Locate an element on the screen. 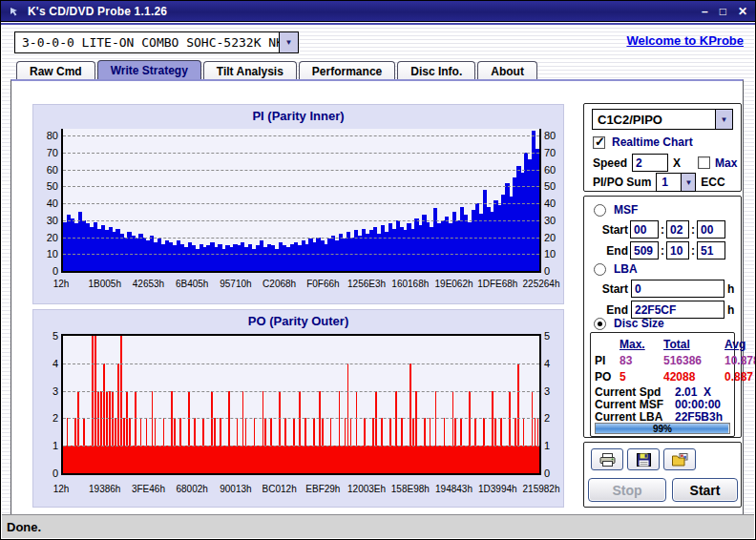 The width and height of the screenshot is (756, 540). stats-header-avg: Avg is located at coordinates (735, 344).